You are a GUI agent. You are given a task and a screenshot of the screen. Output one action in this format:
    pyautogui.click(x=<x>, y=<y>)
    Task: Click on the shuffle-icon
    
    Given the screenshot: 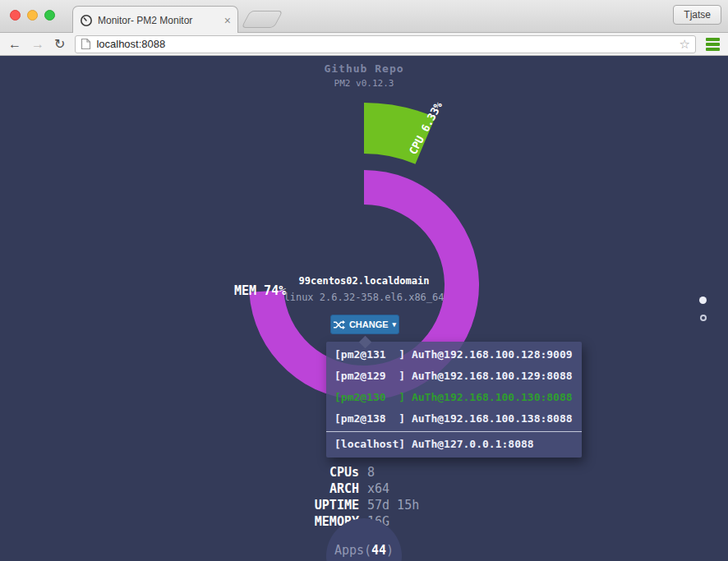 What is the action you would take?
    pyautogui.click(x=339, y=325)
    